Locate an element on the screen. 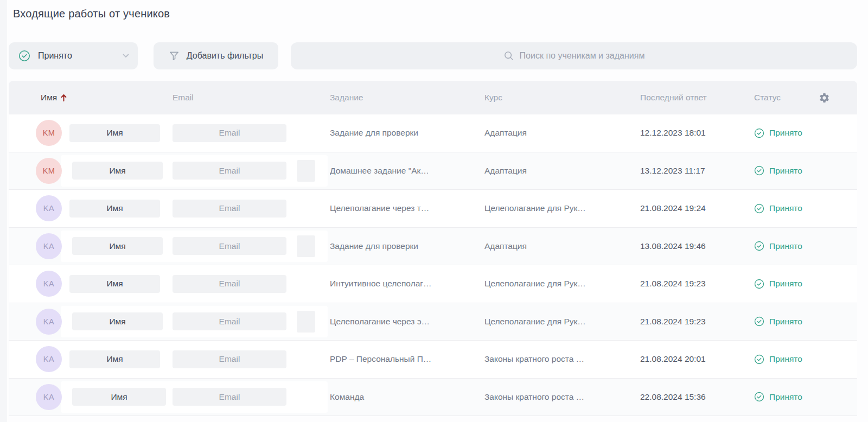 The height and width of the screenshot is (422, 868). table-row: KA Имя Email Команда Законы кратного рос… is located at coordinates (433, 398).